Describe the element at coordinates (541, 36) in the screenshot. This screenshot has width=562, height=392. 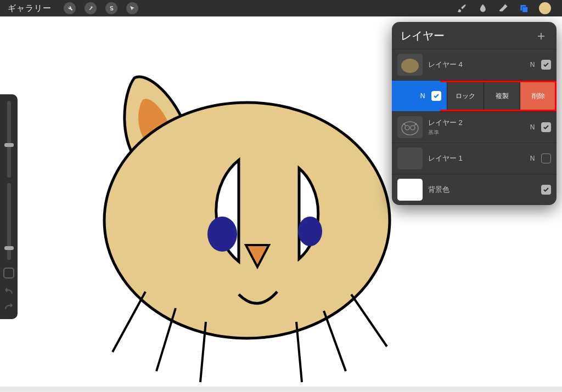
I see `add-layer-button` at that location.